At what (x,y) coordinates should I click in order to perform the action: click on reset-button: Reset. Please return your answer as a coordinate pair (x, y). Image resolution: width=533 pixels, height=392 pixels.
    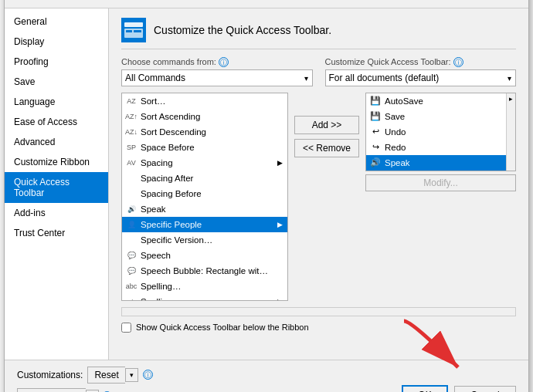
    Looking at the image, I should click on (106, 375).